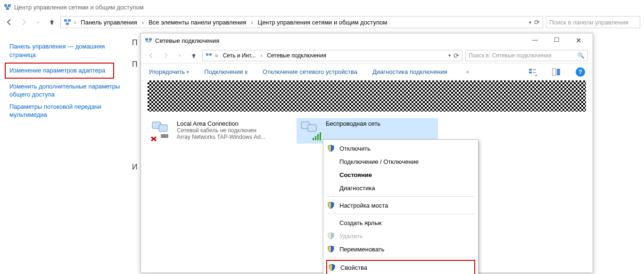 The width and height of the screenshot is (644, 274). I want to click on breadcrumb-item: Панель управления, so click(108, 23).